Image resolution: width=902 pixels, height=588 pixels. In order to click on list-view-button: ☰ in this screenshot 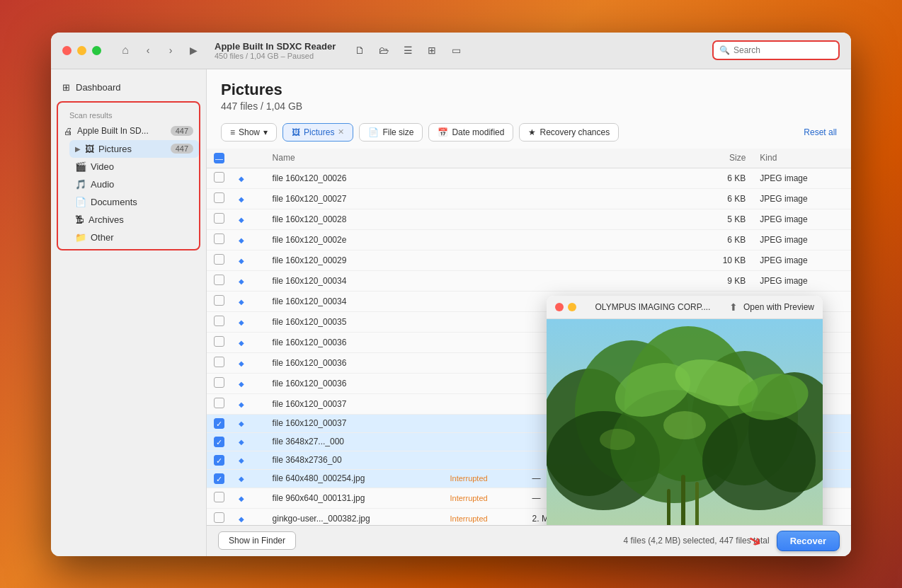, I will do `click(408, 50)`.